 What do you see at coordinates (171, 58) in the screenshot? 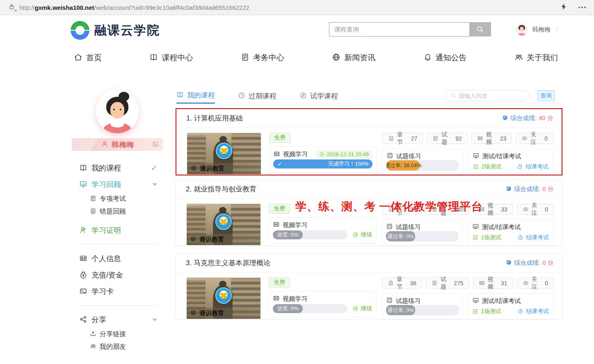
I see `nav-item-course-center: 课程中心` at bounding box center [171, 58].